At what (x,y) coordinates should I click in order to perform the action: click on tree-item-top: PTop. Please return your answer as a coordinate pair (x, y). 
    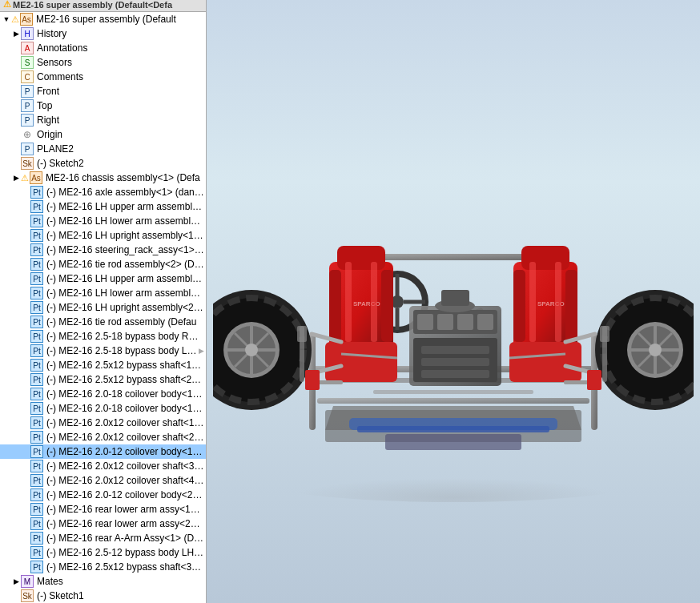
    Looking at the image, I should click on (103, 106).